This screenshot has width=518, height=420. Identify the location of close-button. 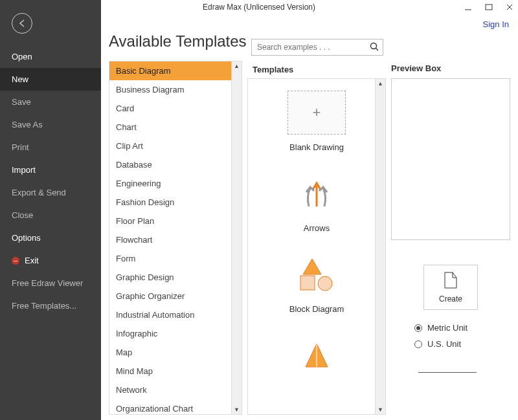
(510, 7).